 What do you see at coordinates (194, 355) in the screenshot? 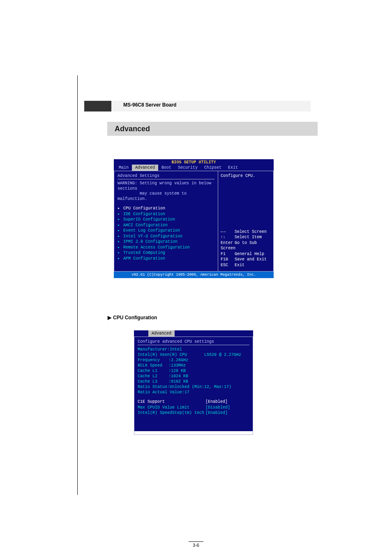
I see `cpu-name-line: Intel(R) Xeon(R) CPU L5520 @ 2.27GHz` at bounding box center [194, 355].